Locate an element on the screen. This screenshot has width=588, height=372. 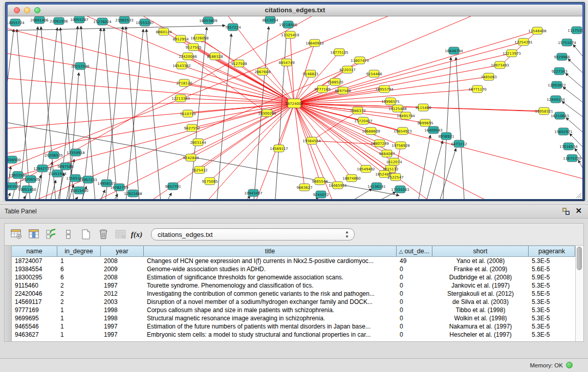
table-cell: Genome-wide association studies in ADHD. is located at coordinates (270, 269).